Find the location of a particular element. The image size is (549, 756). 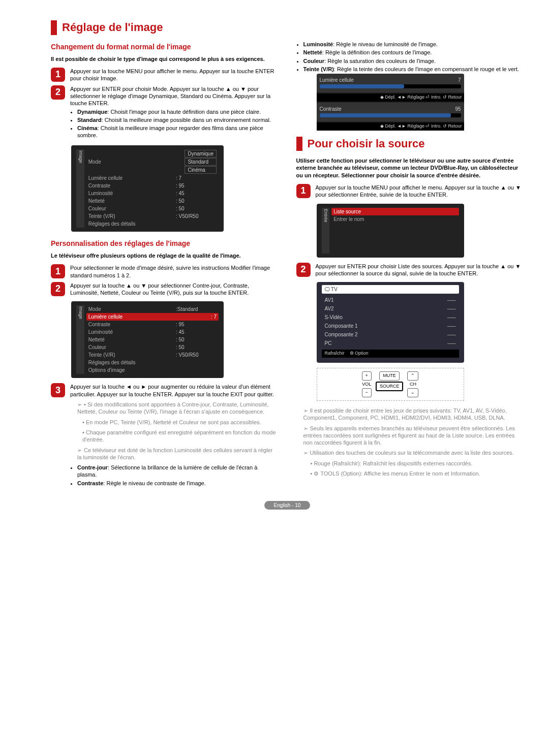

step-number-icon: 3 is located at coordinates (58, 390).